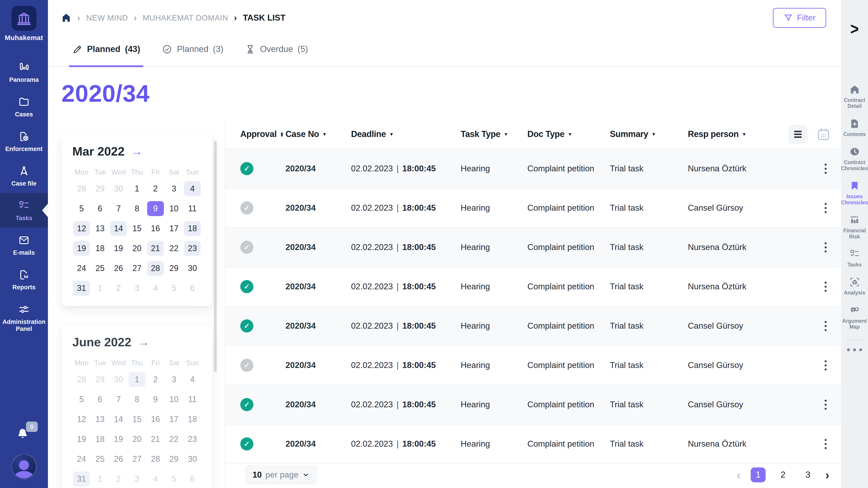  What do you see at coordinates (855, 286) in the screenshot?
I see `rail-item-analysis: Analysis` at bounding box center [855, 286].